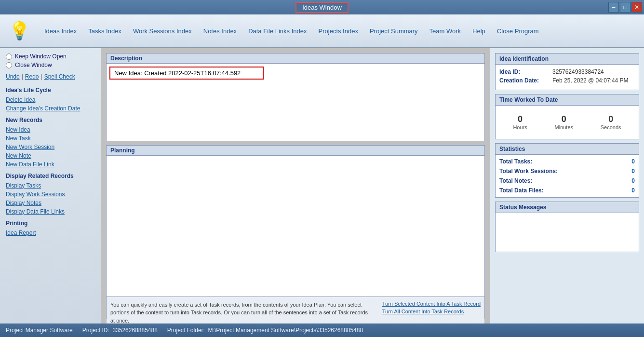  What do you see at coordinates (633, 181) in the screenshot?
I see `total-notes-value: 0` at bounding box center [633, 181].